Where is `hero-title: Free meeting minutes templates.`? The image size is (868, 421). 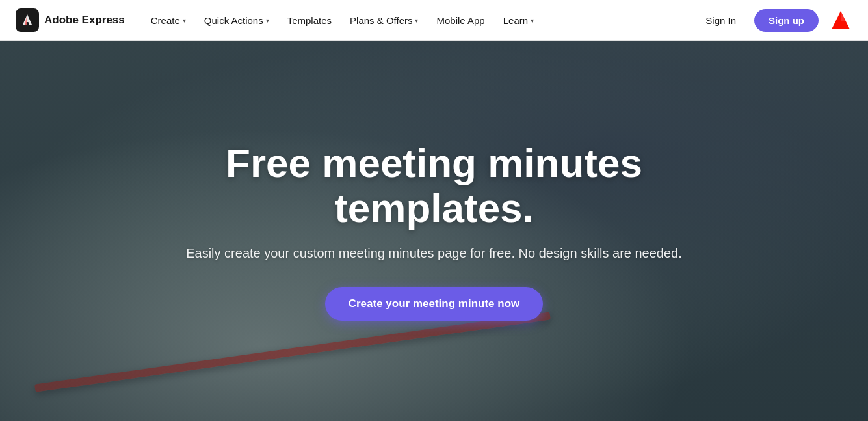 hero-title: Free meeting minutes templates. is located at coordinates (434, 185).